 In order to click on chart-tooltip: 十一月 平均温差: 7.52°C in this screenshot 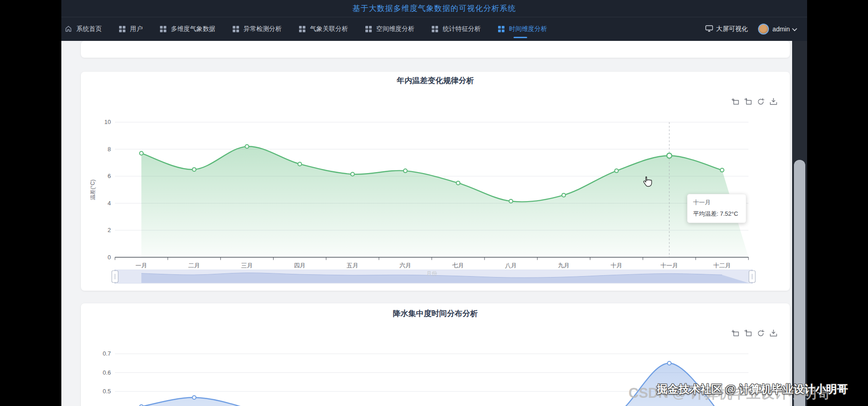, I will do `click(717, 208)`.